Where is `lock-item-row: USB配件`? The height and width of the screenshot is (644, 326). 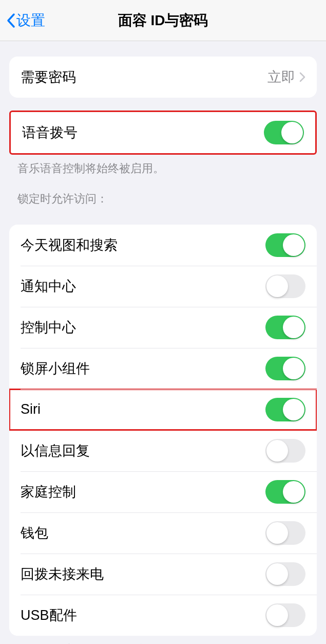
lock-item-row: USB配件 is located at coordinates (163, 615).